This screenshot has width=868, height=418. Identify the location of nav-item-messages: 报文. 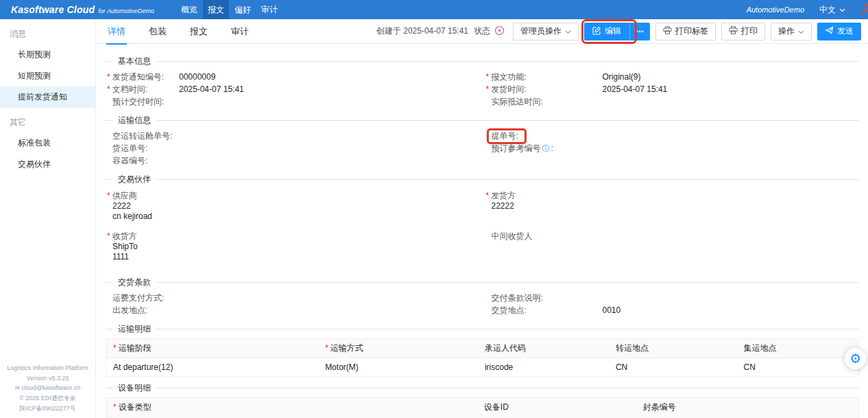
(216, 10).